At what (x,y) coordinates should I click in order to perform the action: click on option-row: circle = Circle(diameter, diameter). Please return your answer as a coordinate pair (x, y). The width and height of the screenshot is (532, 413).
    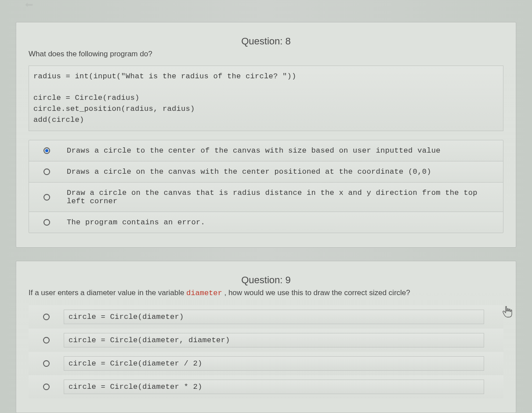
    Looking at the image, I should click on (266, 340).